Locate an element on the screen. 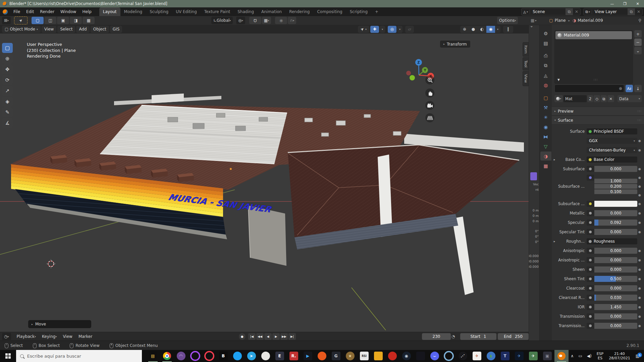 This screenshot has height=362, width=644. gizmo-neg-x is located at coordinates (409, 73).